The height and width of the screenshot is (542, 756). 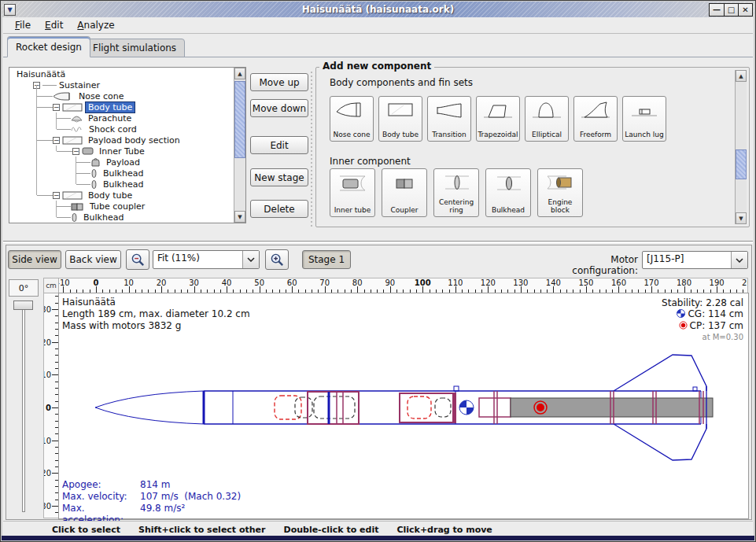 I want to click on ruler-label: 200, so click(x=745, y=283).